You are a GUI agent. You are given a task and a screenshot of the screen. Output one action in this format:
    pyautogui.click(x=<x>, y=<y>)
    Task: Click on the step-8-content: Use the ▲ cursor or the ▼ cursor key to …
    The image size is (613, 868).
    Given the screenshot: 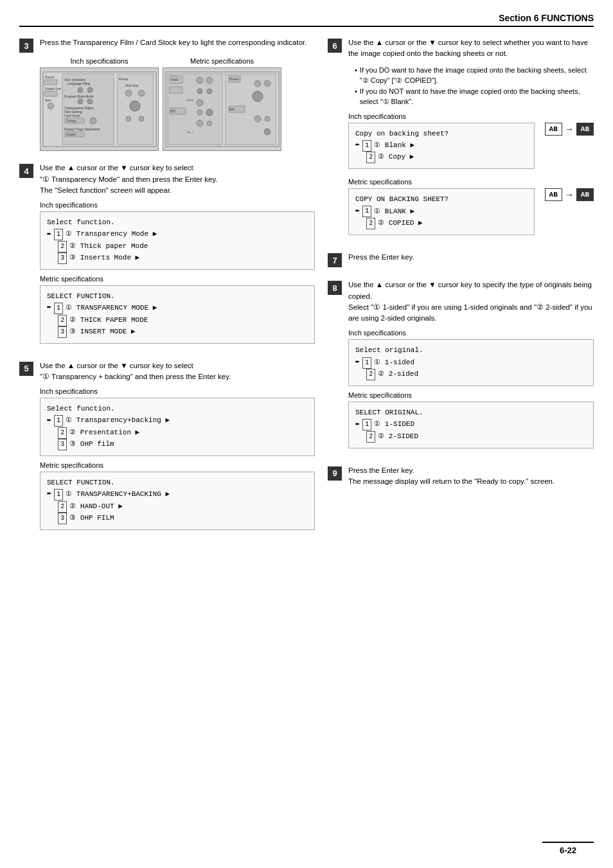 What is the action you would take?
    pyautogui.click(x=471, y=366)
    